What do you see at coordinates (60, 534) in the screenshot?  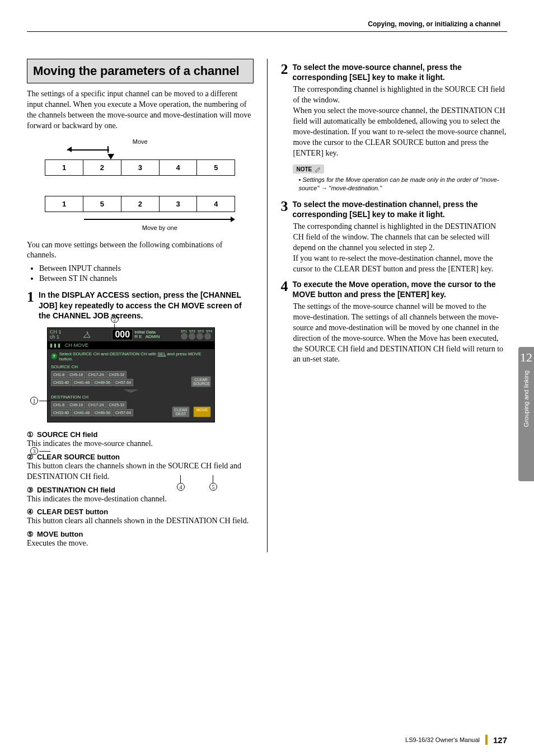 I see `definition-title: MOVE button` at bounding box center [60, 534].